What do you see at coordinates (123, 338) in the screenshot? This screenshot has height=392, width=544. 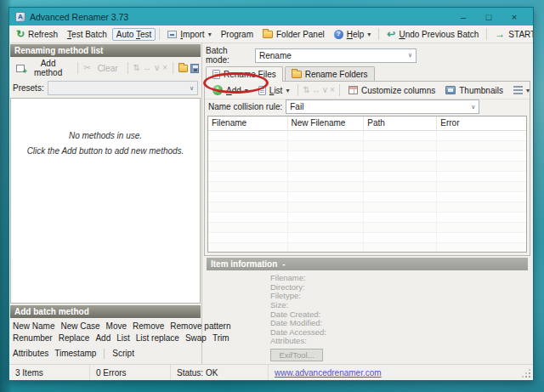 I see `method-list-button: List` at bounding box center [123, 338].